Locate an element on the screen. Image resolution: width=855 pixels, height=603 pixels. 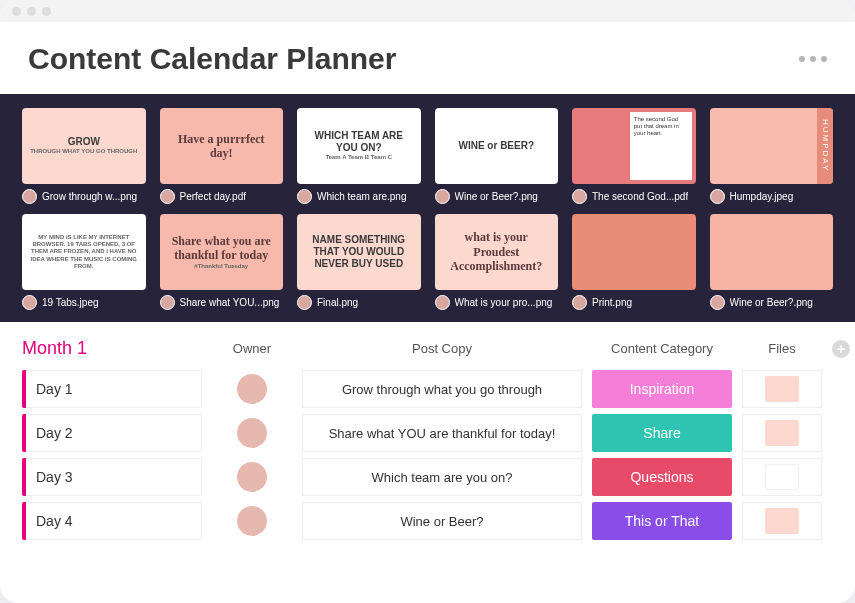
day-cell: Day 4 is located at coordinates (112, 521).